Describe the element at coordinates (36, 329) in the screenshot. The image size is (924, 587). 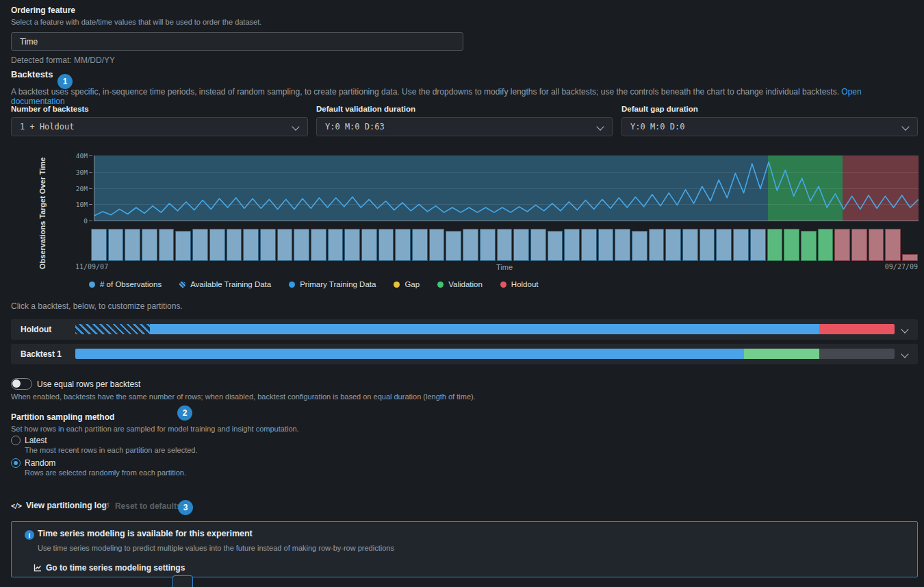
I see `holdout-row-label: Holdout` at that location.